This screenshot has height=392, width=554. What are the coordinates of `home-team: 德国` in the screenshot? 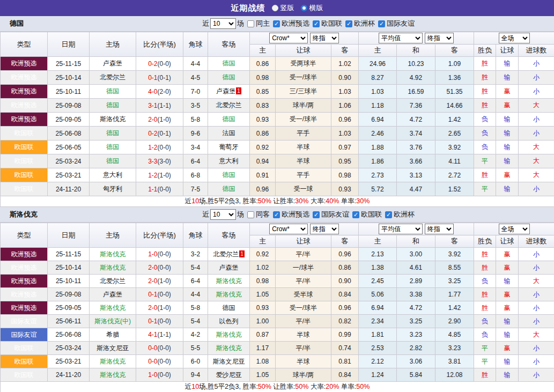 It's located at (113, 147).